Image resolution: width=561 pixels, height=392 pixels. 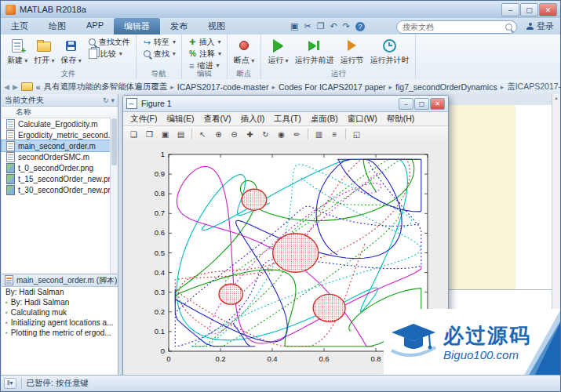 I want to click on login-button: 登录, so click(x=540, y=27).